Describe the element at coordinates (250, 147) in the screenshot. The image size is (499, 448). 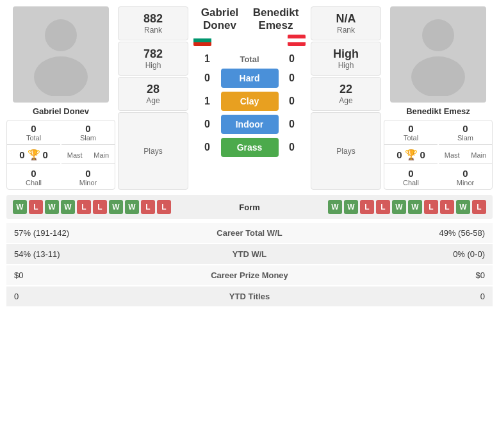
I see `grass-button: Grass` at that location.